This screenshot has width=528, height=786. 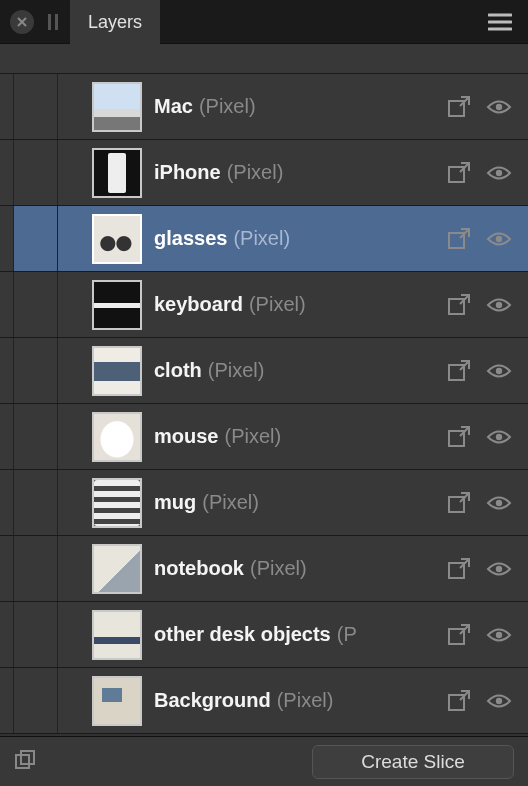 What do you see at coordinates (264, 701) in the screenshot?
I see `layer-row: Background (Pixel)` at bounding box center [264, 701].